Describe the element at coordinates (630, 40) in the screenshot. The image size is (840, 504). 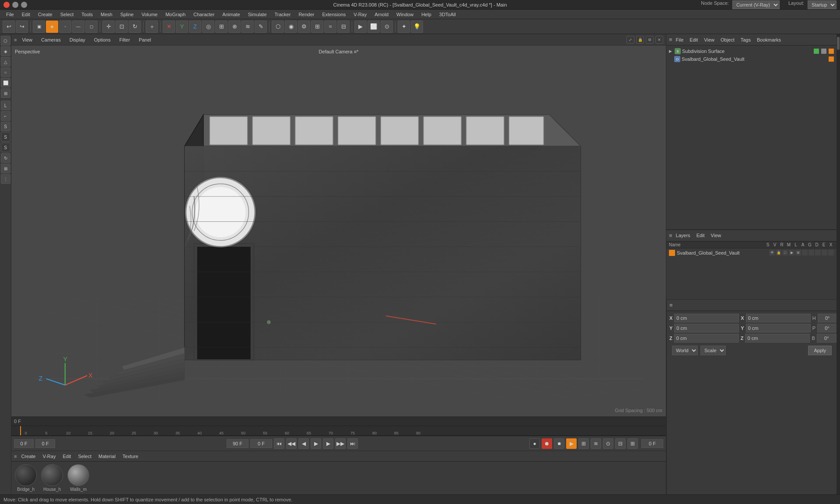
I see `vp-expand-button: ⤢` at that location.